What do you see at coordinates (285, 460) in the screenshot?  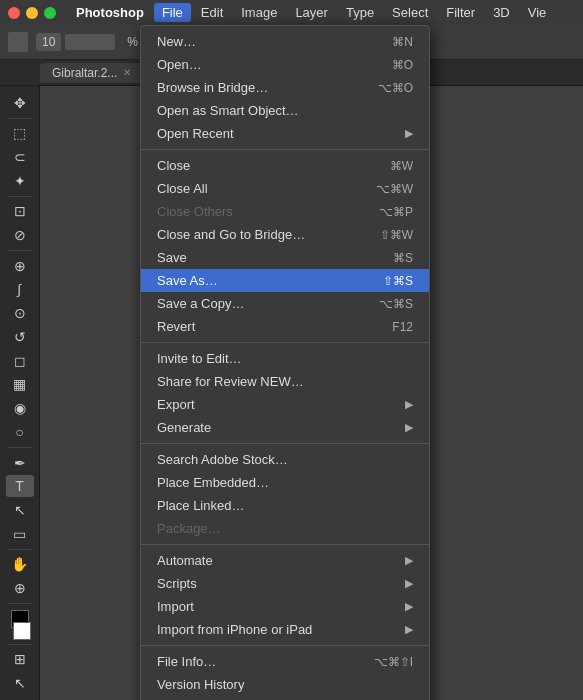 I see `menu-item-search-stock: Search Adobe Stock…` at bounding box center [285, 460].